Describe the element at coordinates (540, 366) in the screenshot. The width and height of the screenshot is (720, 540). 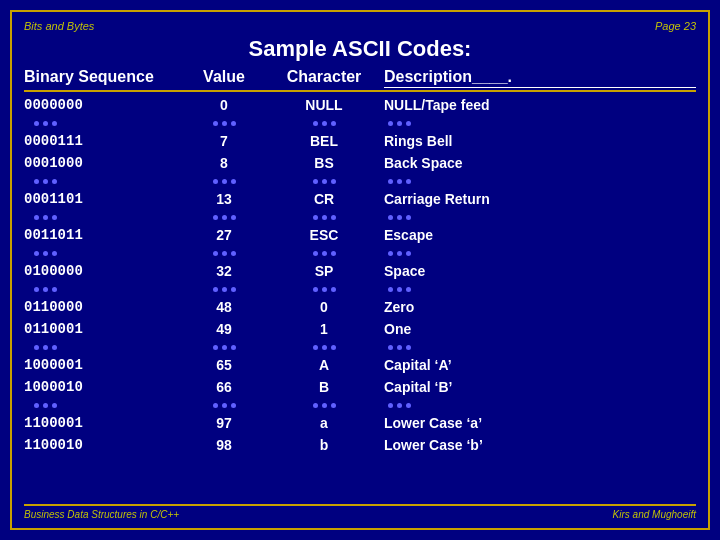
I see `desc-val: Capital ‘A’` at that location.